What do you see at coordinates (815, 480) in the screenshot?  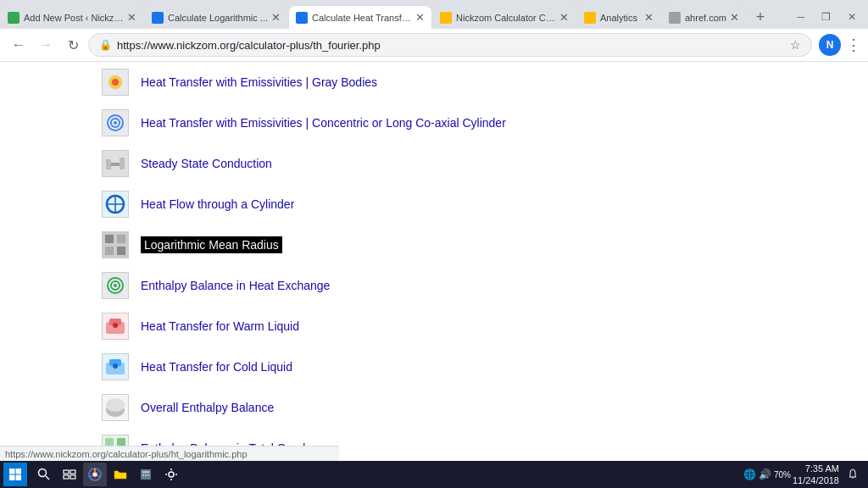 I see `taskbar-date-text: 11/24/2018` at bounding box center [815, 480].